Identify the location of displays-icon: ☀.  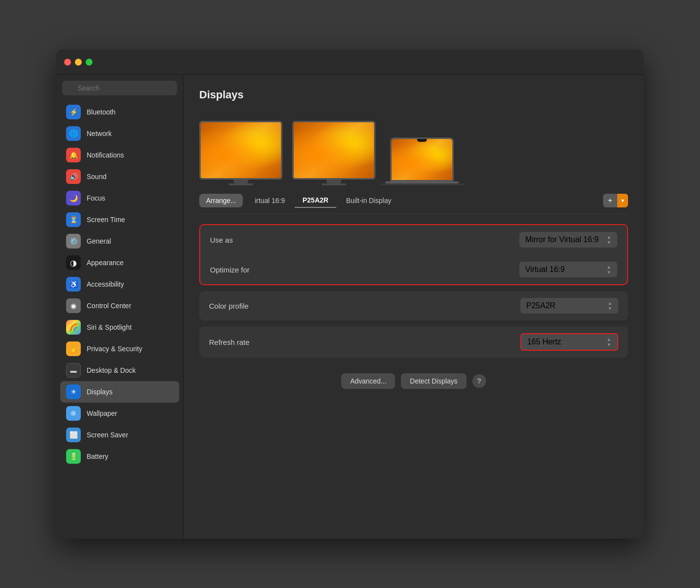
(73, 392).